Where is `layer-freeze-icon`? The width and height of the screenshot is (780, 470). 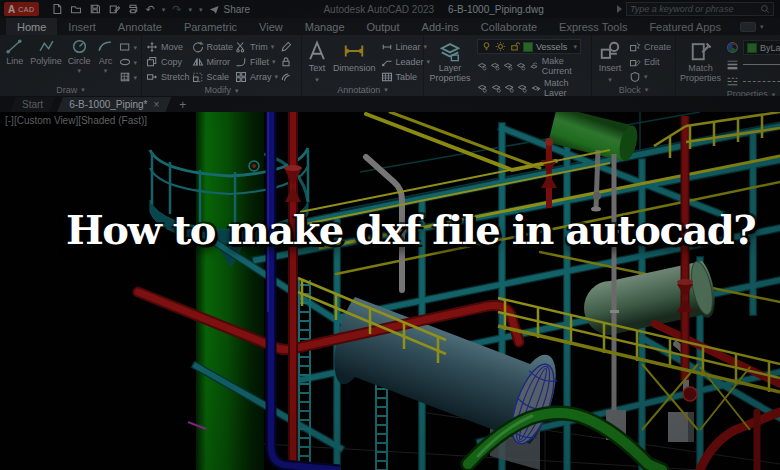 layer-freeze-icon is located at coordinates (495, 66).